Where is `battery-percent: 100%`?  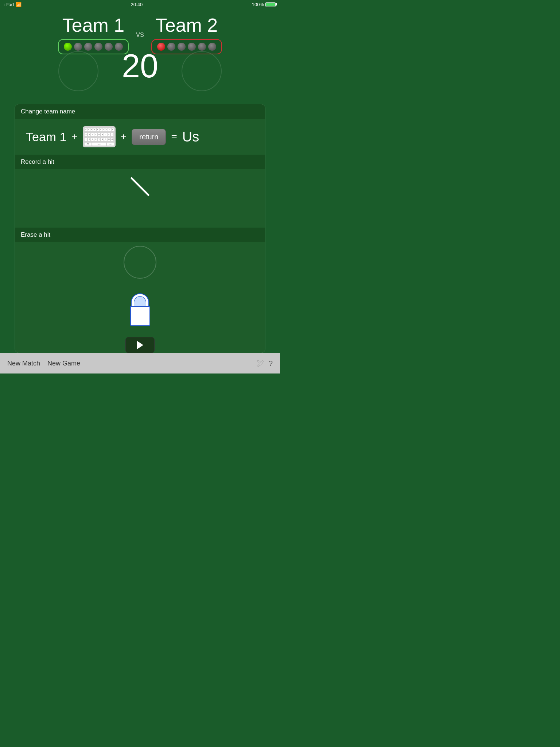 battery-percent: 100% is located at coordinates (258, 4).